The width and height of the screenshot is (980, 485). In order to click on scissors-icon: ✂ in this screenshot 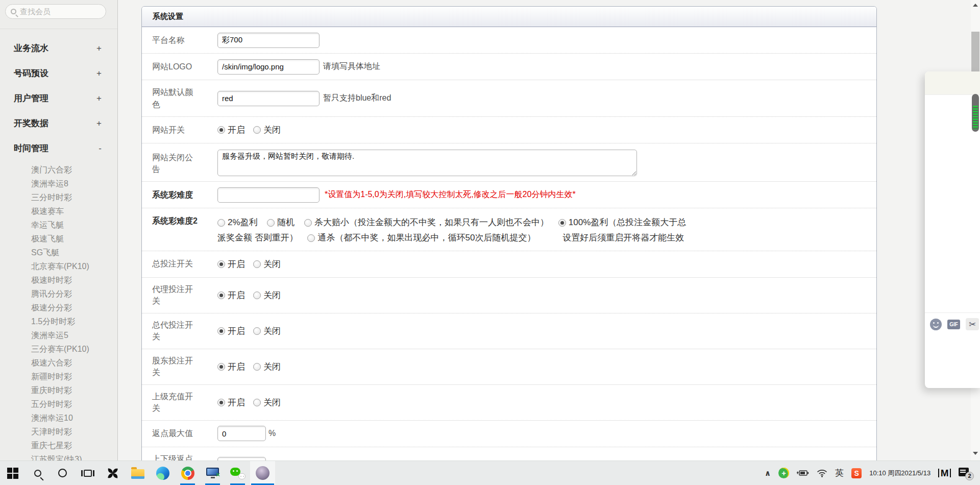, I will do `click(972, 324)`.